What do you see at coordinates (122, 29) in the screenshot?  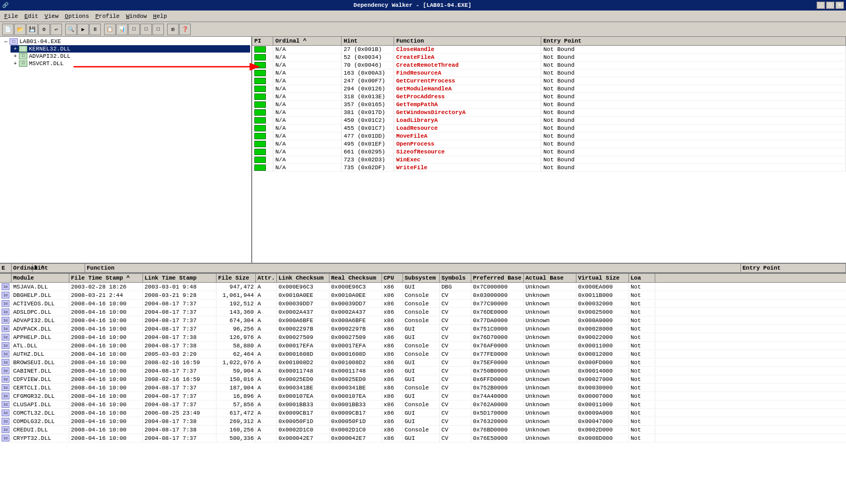 I see `toolbar-btn10: 📊` at bounding box center [122, 29].